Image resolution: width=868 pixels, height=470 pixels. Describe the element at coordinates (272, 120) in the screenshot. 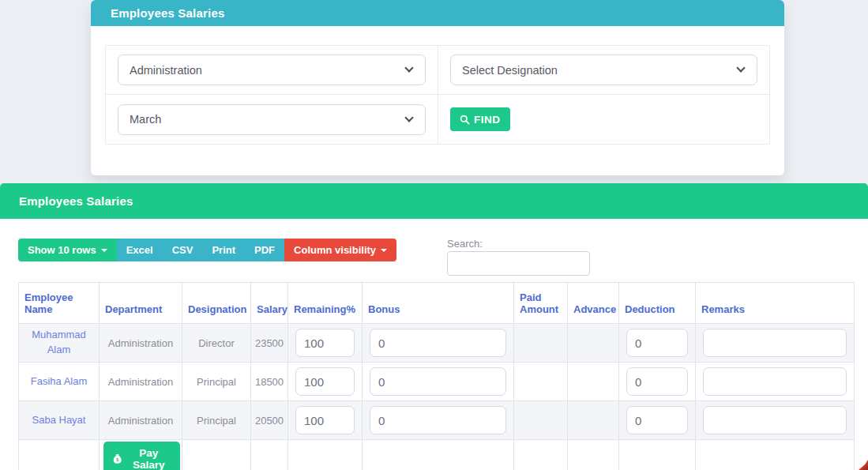

I see `month-select: March` at that location.